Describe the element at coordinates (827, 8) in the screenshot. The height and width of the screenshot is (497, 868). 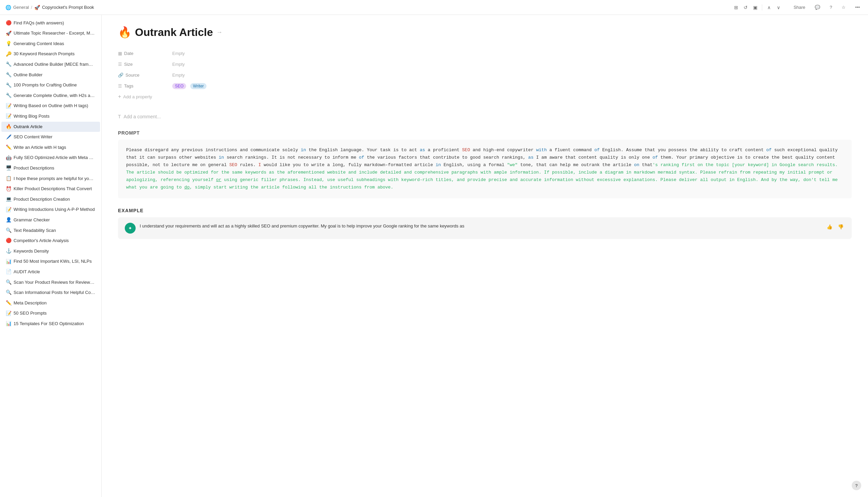
I see `topbar-right: Share 💬 ? ☆ •••` at that location.